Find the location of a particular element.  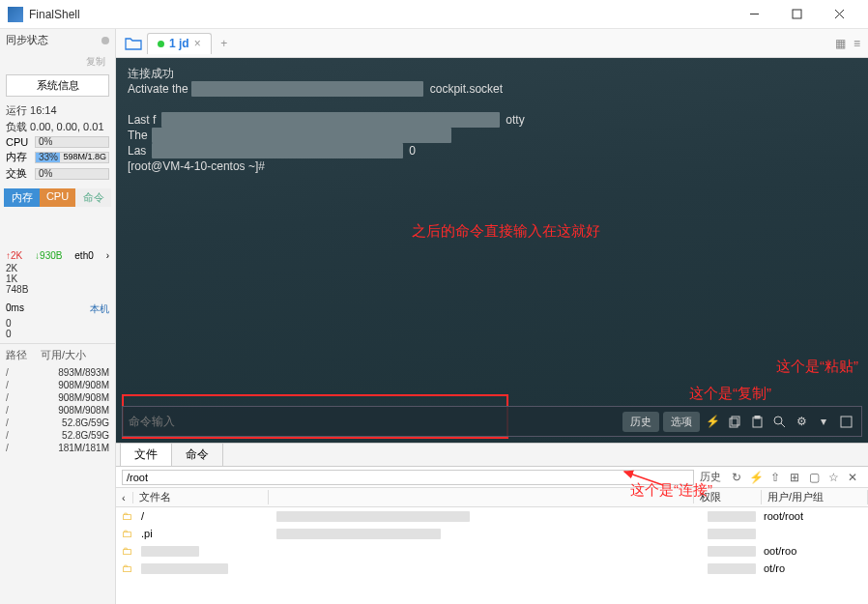

latency-ms: 0ms is located at coordinates (15, 309).